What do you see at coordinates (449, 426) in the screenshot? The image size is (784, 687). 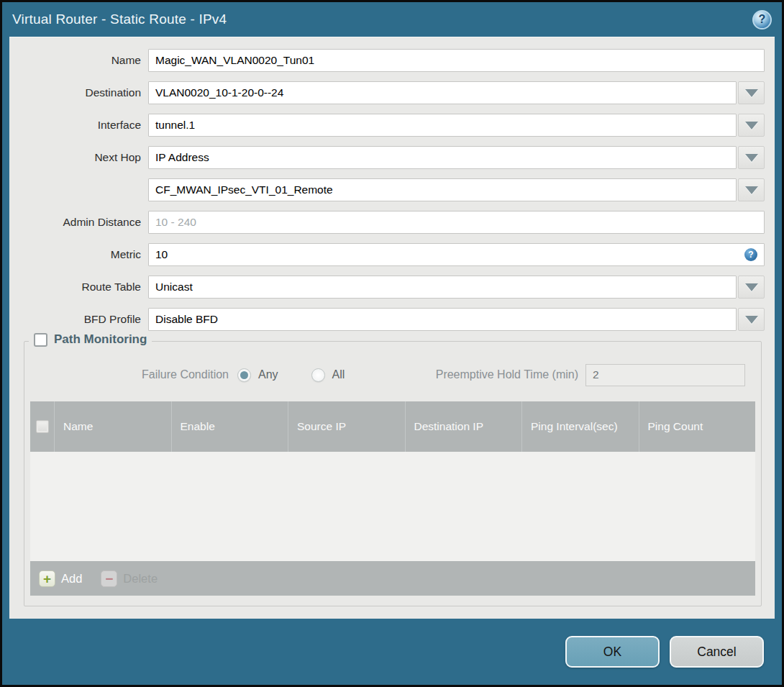 I see `column-header-label: Destination IP` at bounding box center [449, 426].